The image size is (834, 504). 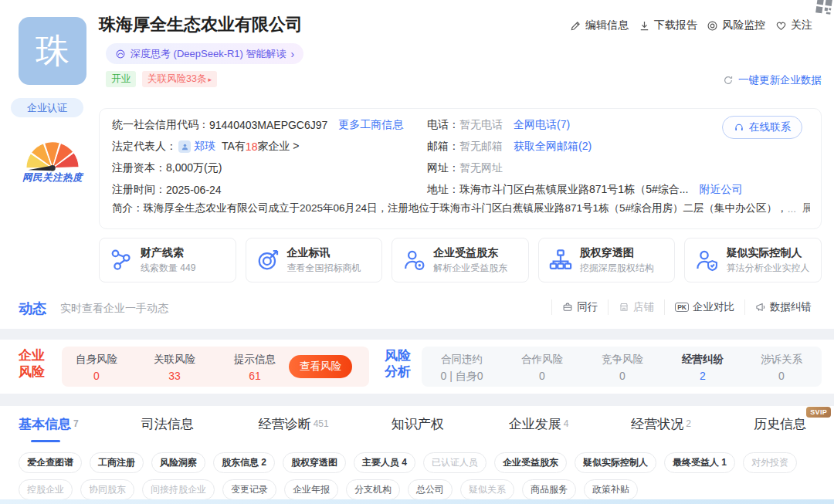 What do you see at coordinates (46, 441) in the screenshot?
I see `active-tab-underline` at bounding box center [46, 441].